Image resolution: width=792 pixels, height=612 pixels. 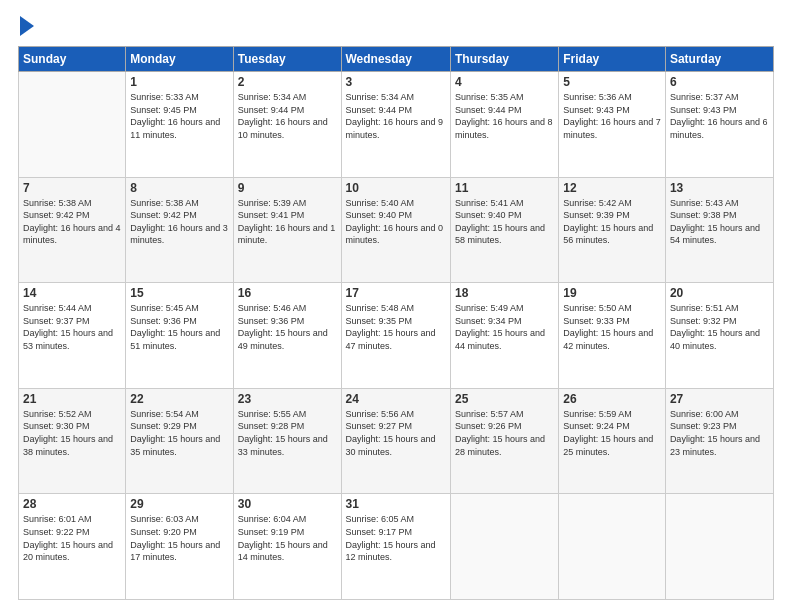 I want to click on day-number: 17, so click(x=396, y=293).